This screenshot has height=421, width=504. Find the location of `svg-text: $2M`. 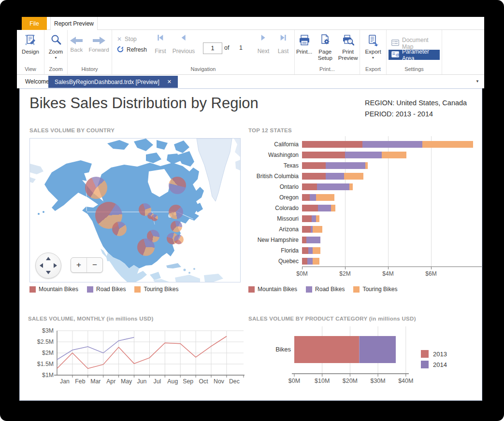

svg-text: $2M is located at coordinates (48, 353).